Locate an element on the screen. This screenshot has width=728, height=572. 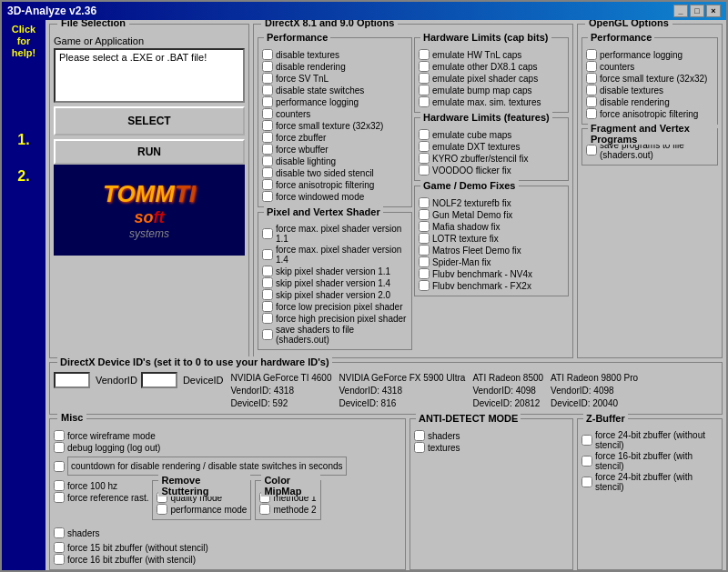
device-id-section: DirectX Device ID's (set it to 0 to use … is located at coordinates (386, 388).